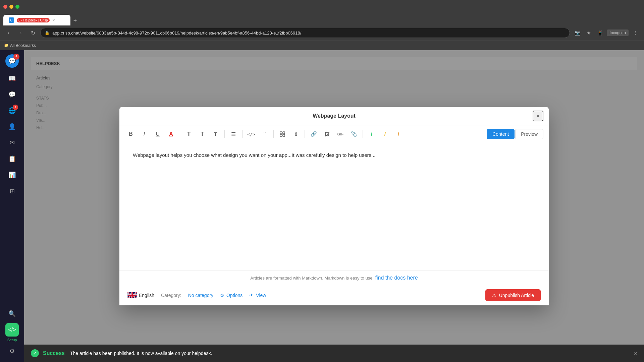 The width and height of the screenshot is (644, 362). Describe the element at coordinates (12, 175) in the screenshot. I see `analytics-icon: 📊` at that location.